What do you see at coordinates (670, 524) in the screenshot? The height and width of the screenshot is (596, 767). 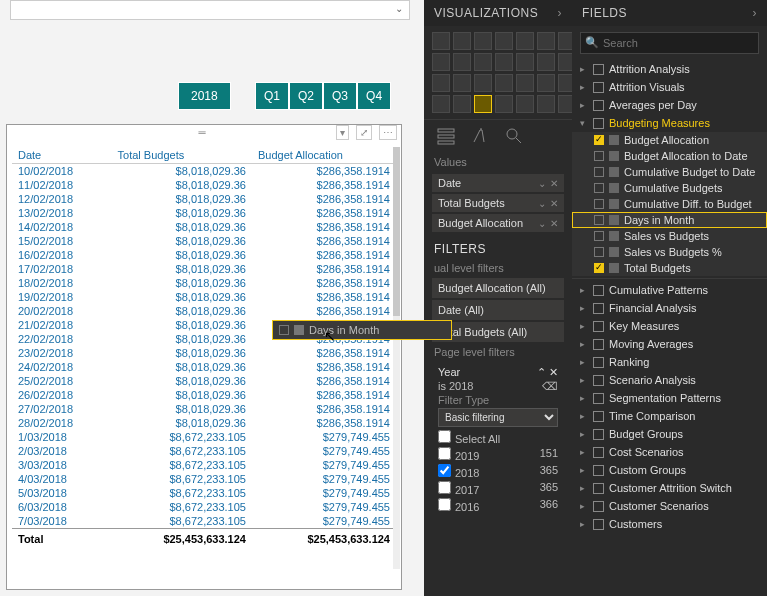 I see `table-group: ▸Customers` at bounding box center [670, 524].